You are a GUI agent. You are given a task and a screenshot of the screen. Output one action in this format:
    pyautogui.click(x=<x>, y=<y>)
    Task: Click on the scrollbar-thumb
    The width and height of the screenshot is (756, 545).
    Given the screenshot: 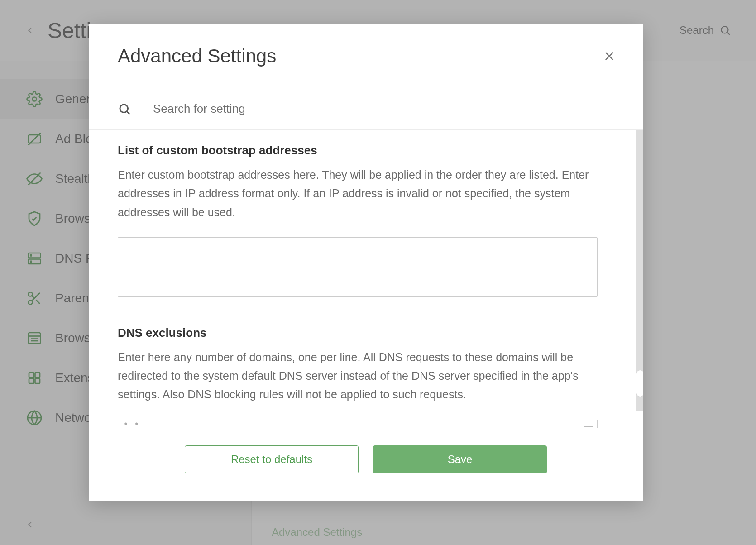 What is the action you would take?
    pyautogui.click(x=639, y=383)
    